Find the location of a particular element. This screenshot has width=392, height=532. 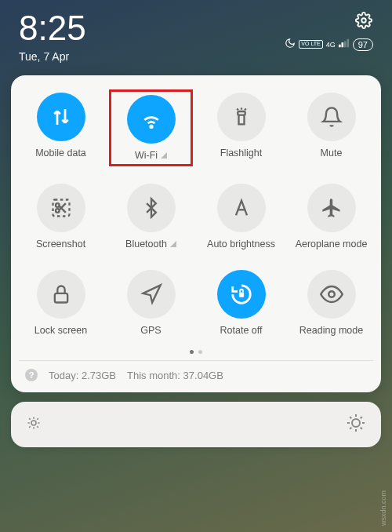

page-indicator is located at coordinates (196, 352).